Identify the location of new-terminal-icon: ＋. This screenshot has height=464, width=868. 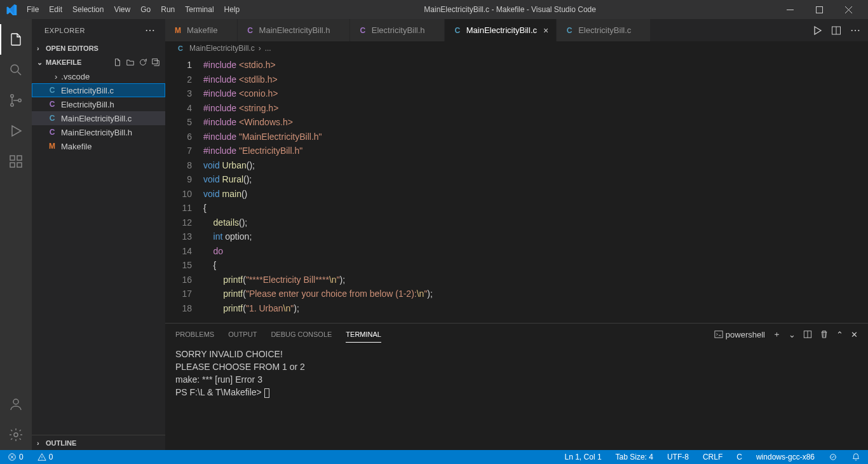
(776, 334).